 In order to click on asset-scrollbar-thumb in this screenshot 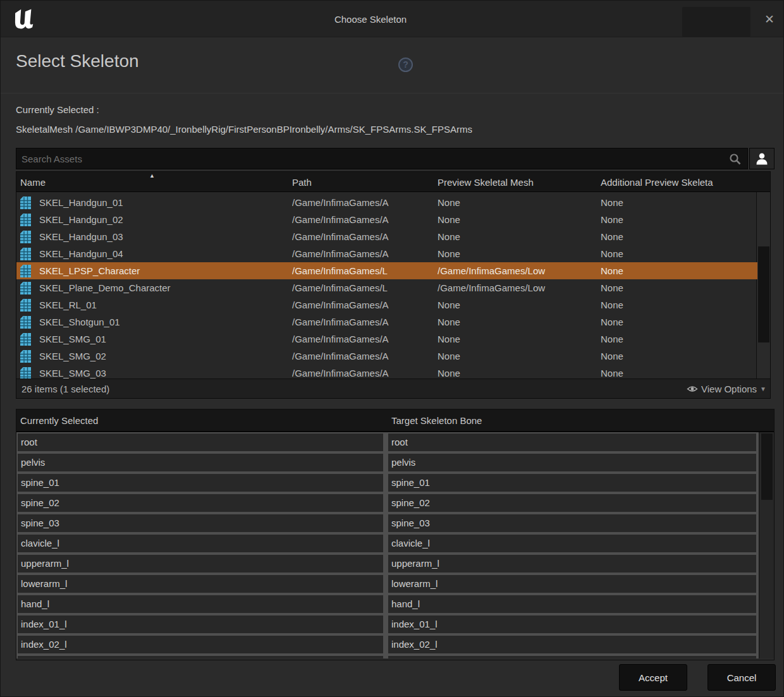, I will do `click(764, 294)`.